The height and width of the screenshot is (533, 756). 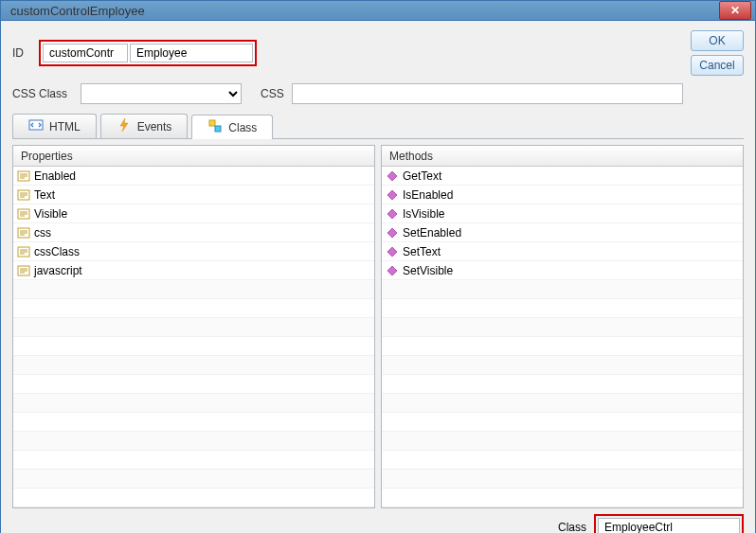 What do you see at coordinates (717, 41) in the screenshot?
I see `ok-button: OK` at bounding box center [717, 41].